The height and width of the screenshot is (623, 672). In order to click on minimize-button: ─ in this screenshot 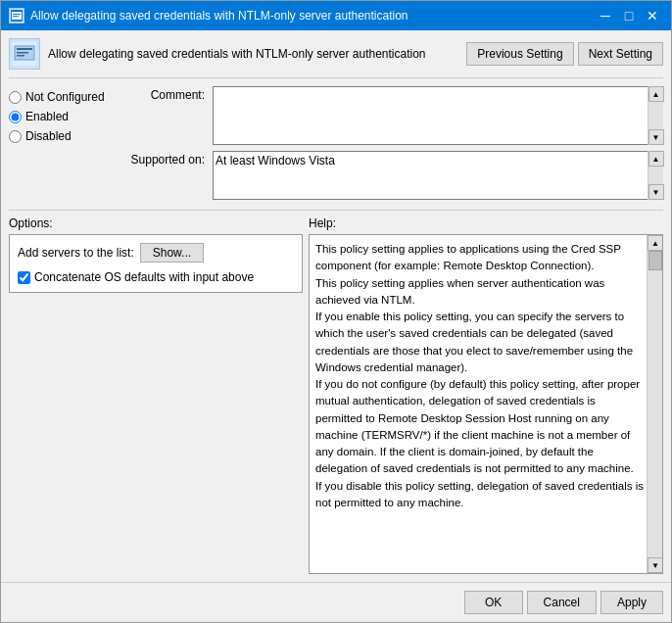, I will do `click(605, 16)`.